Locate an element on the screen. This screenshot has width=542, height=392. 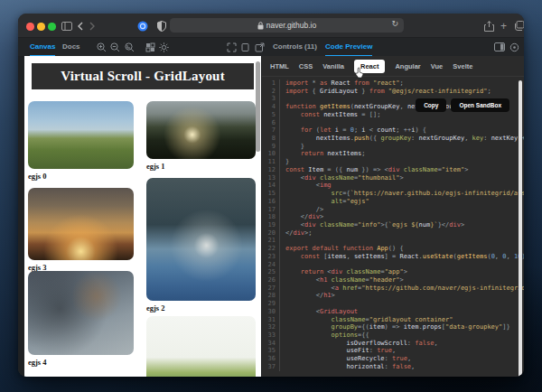
code-tab-css: CSS is located at coordinates (305, 67).